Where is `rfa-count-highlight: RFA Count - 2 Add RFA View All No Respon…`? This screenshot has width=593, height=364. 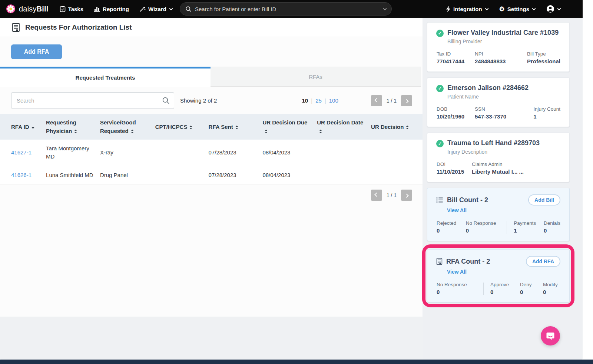
rfa-count-highlight: RFA Count - 2 Add RFA View All No Respon… is located at coordinates (498, 276).